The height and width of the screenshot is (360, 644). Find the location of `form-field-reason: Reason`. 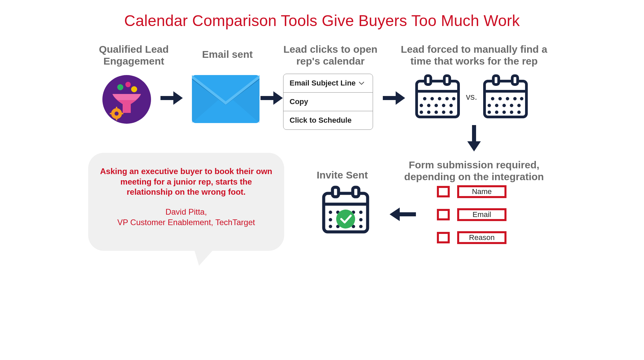

form-field-reason: Reason is located at coordinates (482, 238).